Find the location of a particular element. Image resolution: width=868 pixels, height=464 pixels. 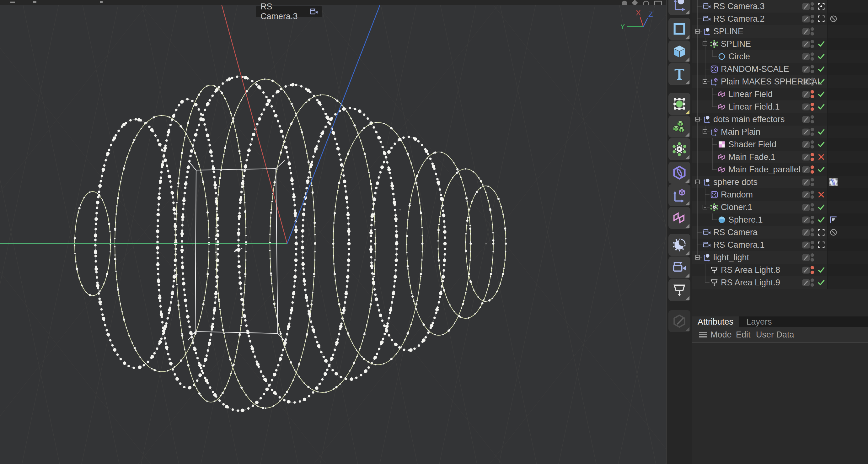

menu-mode: Mode is located at coordinates (721, 335).